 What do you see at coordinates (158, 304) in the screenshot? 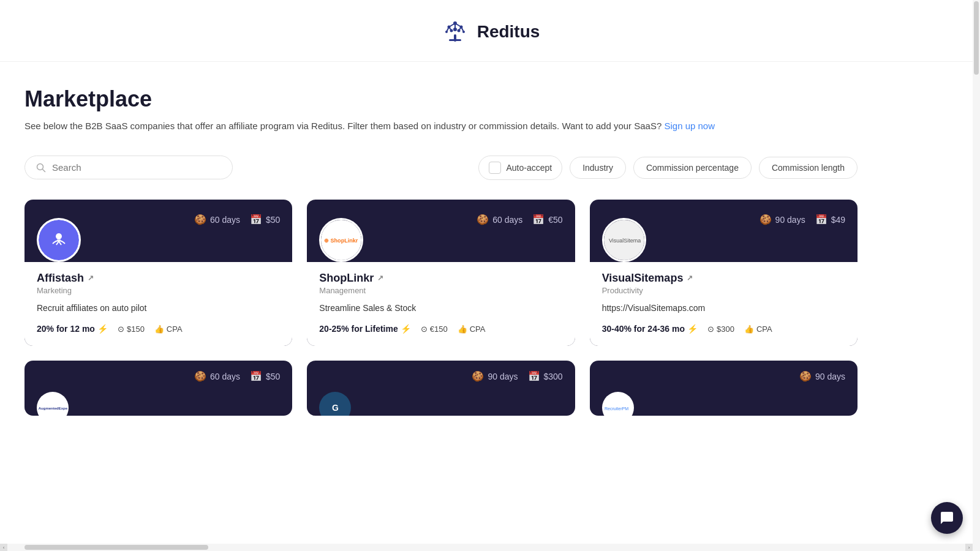
I see `card-body-affistash: Affistash ↗ Marketing Recruit affiliates…` at bounding box center [158, 304].